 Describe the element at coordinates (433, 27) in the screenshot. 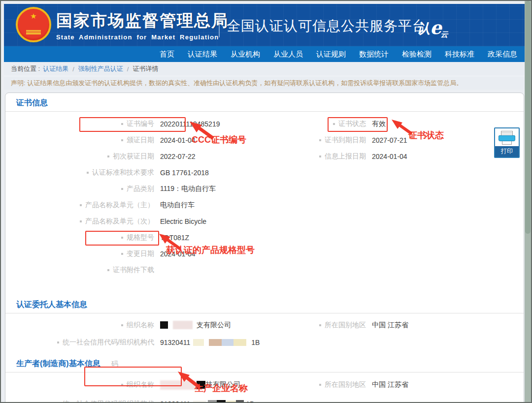

I see `renyun-logo: 认e云` at that location.